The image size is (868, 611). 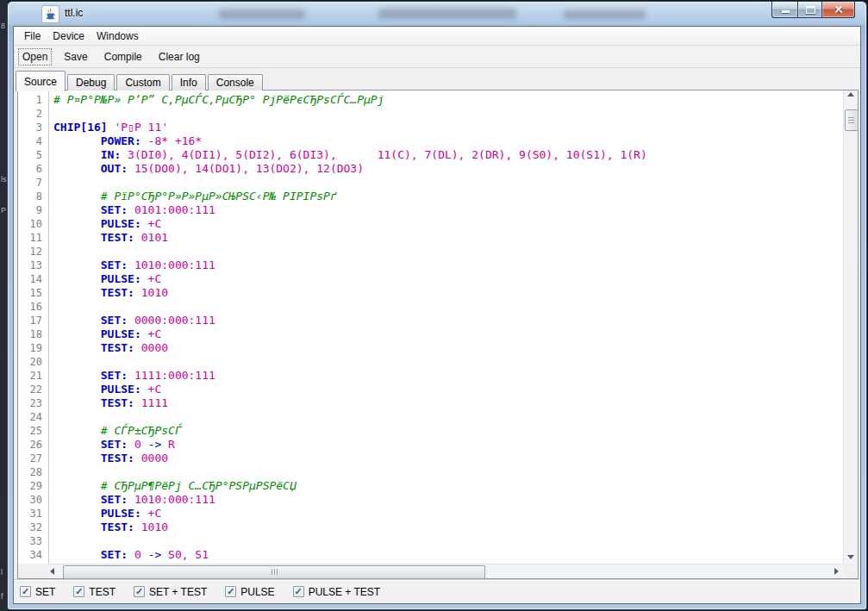 I want to click on checkbox-pulse: ✓PULSE, so click(x=250, y=592).